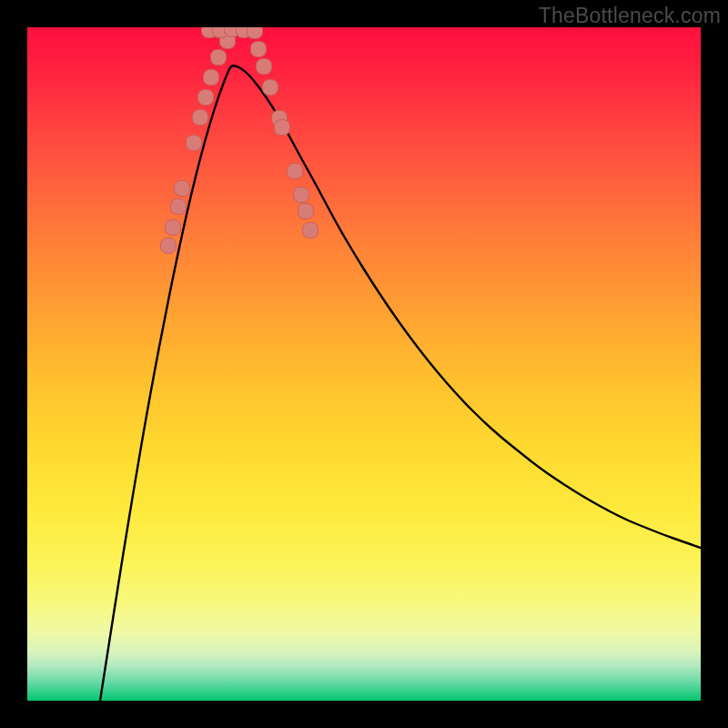  I want to click on watermark-text: TheBottleneck.com, so click(630, 16).